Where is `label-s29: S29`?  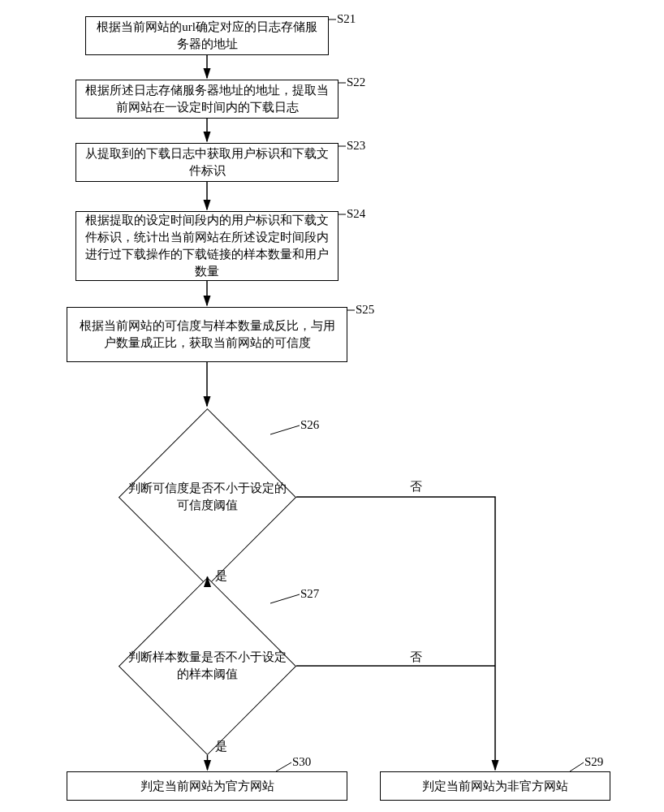 label-s29: S29 is located at coordinates (594, 762).